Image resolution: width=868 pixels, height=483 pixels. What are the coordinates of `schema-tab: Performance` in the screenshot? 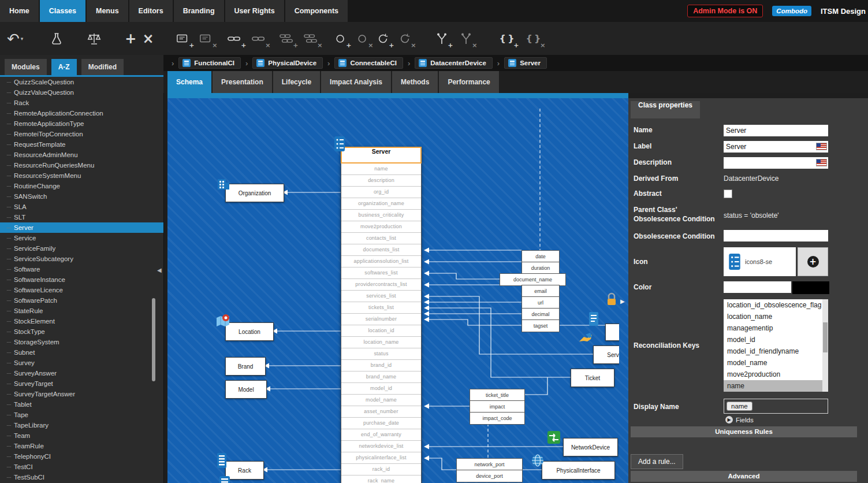 It's located at (469, 82).